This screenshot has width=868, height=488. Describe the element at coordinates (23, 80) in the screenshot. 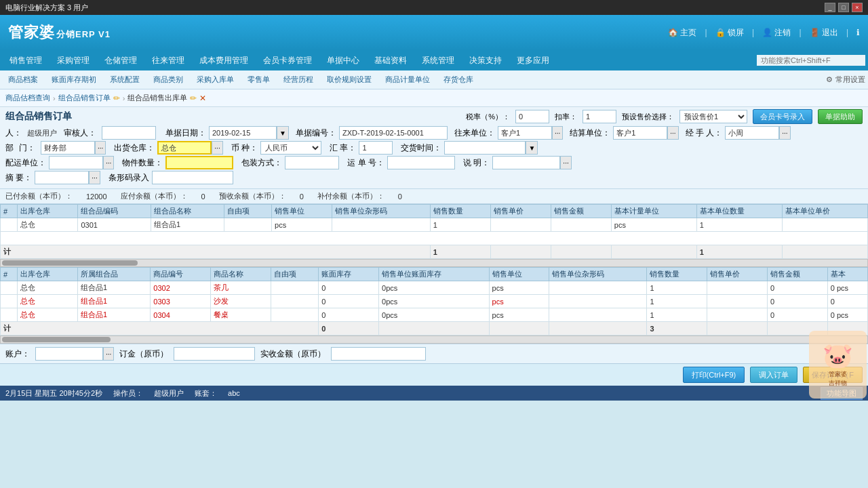

I see `sub-nav-product: 商品档案` at that location.